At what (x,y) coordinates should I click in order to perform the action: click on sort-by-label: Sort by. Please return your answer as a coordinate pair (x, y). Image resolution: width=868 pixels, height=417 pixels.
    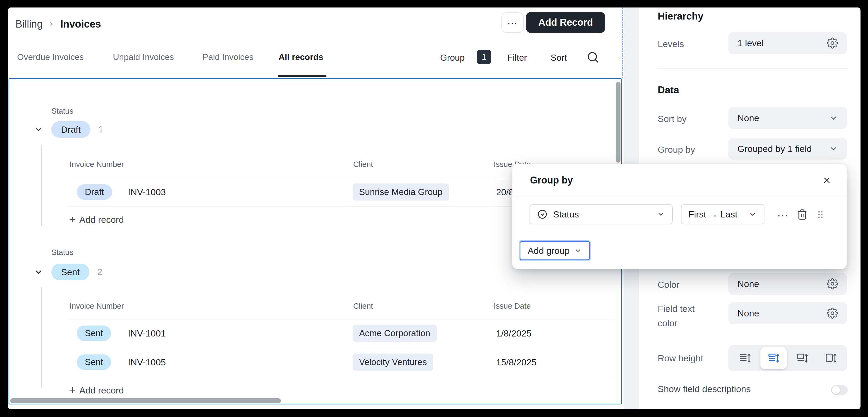
    Looking at the image, I should click on (672, 119).